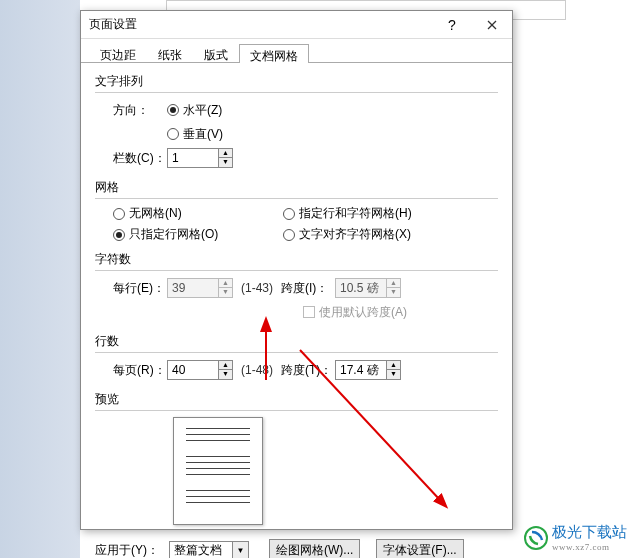  Describe the element at coordinates (420, 548) in the screenshot. I see `font-settings-button: 字体设置(F)...` at that location.